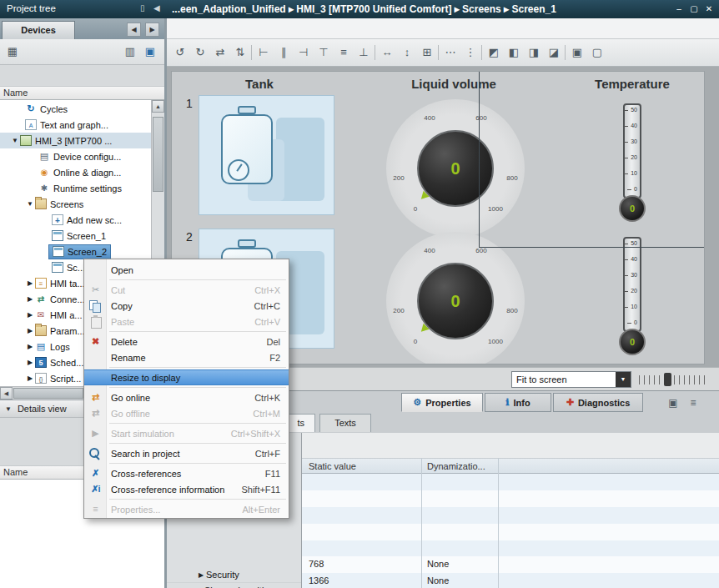 The height and width of the screenshot is (588, 719). Describe the element at coordinates (234, 585) in the screenshot. I see `nav-item-size-and-position: Size and position` at that location.